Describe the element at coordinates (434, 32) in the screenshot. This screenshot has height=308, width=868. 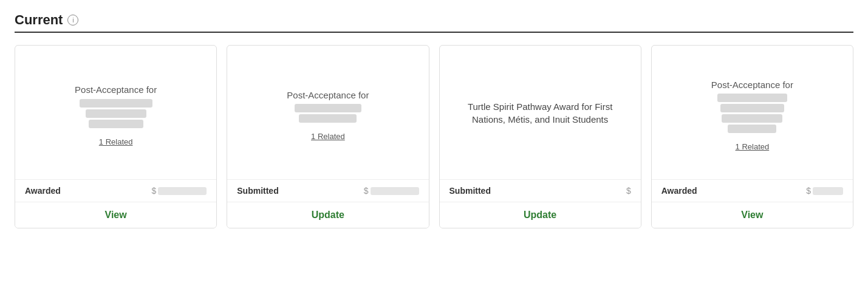
I see `section-divider` at that location.